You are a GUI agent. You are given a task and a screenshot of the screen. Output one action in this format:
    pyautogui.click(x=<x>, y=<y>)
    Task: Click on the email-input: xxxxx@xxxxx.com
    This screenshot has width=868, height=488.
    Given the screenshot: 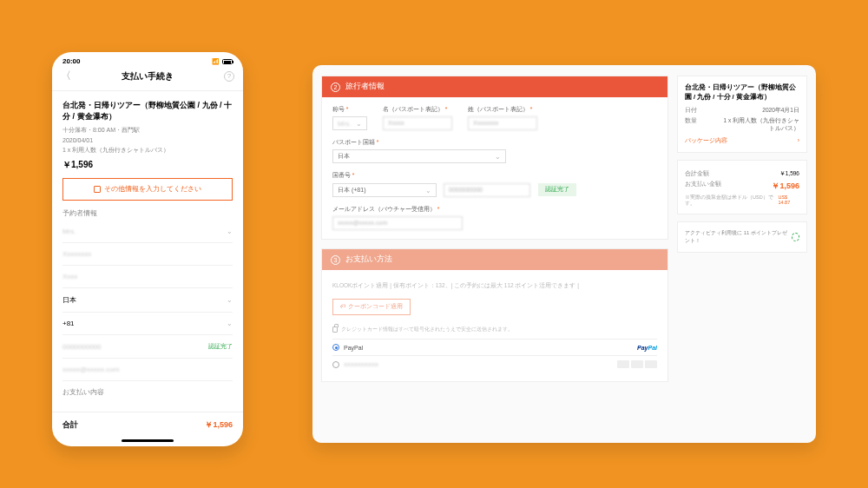 What is the action you would take?
    pyautogui.click(x=398, y=223)
    